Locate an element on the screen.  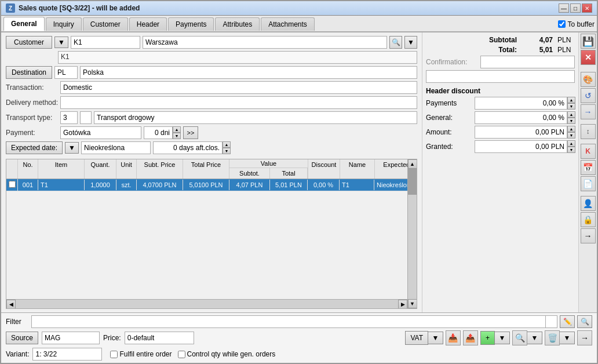
horizontal-scrollbar: ◀ ▶ is located at coordinates (207, 304).